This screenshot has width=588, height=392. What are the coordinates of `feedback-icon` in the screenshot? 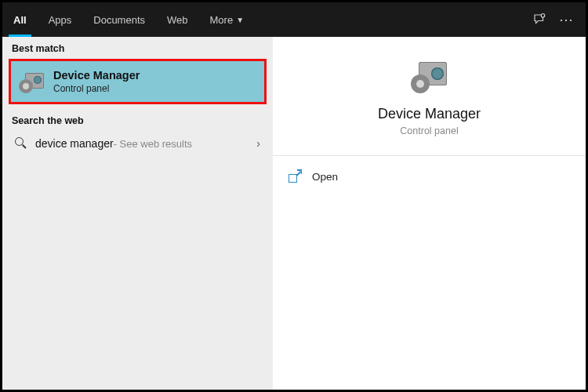 It's located at (539, 20).